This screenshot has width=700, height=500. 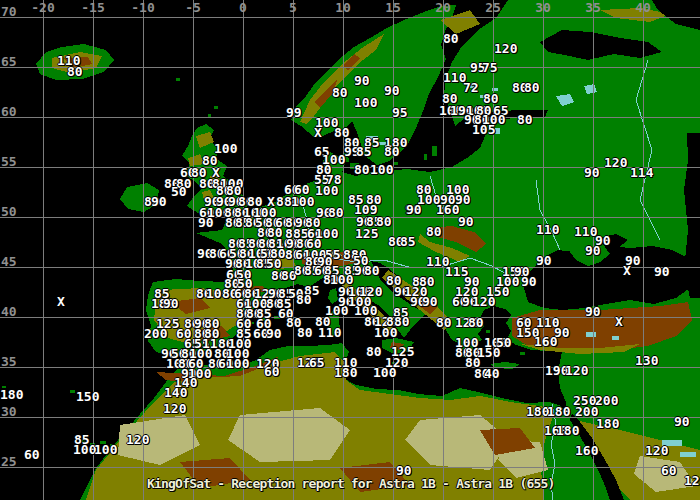 I want to click on reception-caption: KingOfSat - Reception report for Astra 1…, so click(x=351, y=484).